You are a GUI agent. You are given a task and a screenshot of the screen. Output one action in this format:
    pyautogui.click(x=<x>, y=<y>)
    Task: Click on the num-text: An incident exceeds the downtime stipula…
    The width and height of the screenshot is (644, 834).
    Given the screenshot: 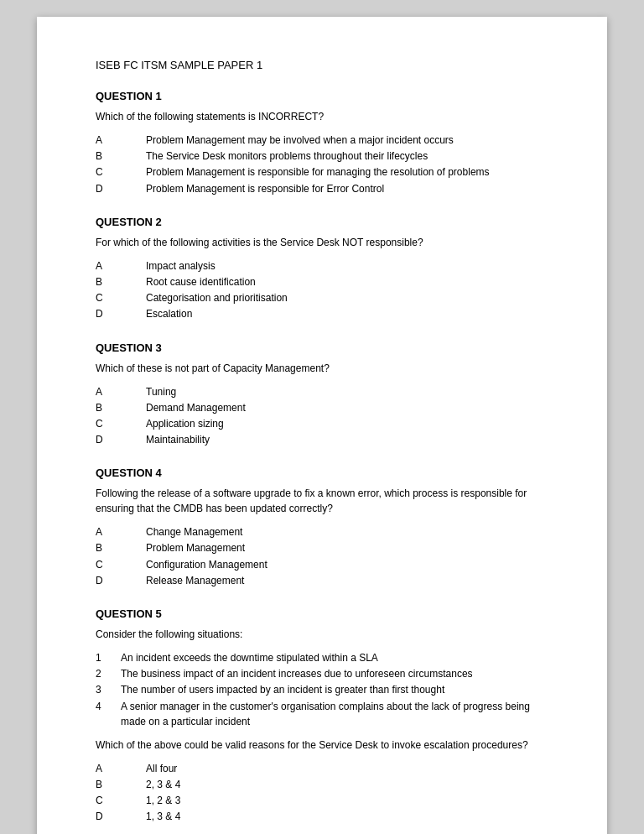 What is the action you would take?
    pyautogui.click(x=335, y=658)
    